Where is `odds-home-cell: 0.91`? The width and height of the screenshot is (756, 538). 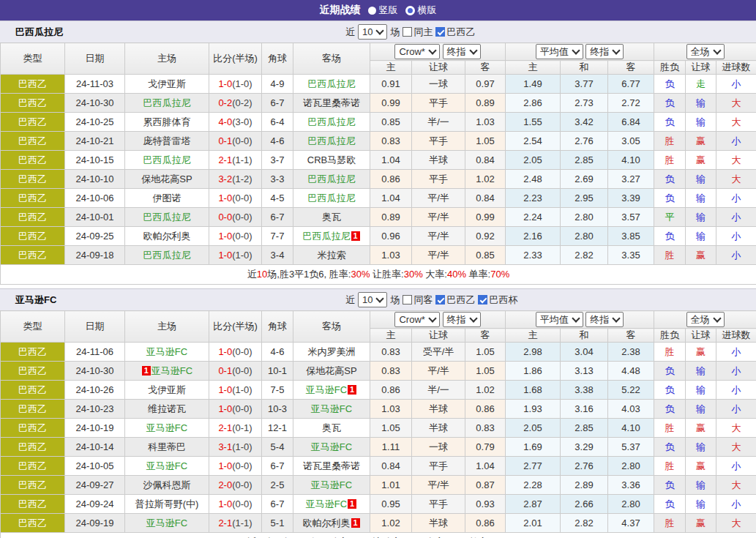
odds-home-cell: 0.91 is located at coordinates (391, 84).